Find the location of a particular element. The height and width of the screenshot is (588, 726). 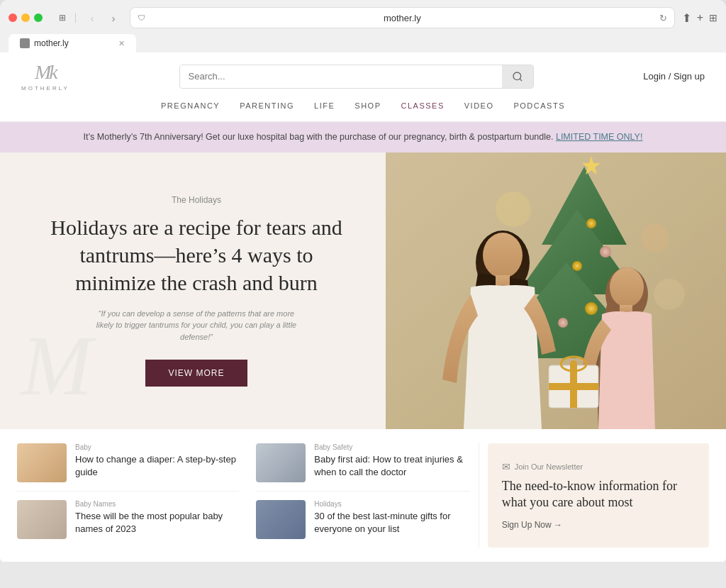

newsletter-header: ✉ Join Our Newsletter is located at coordinates (598, 467).